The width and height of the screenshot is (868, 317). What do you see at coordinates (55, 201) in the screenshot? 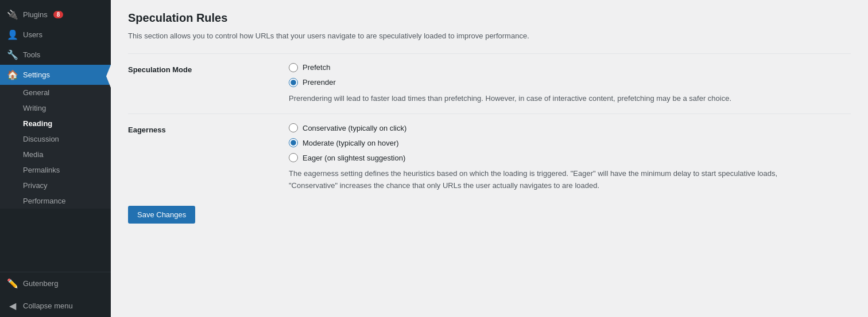
I see `sidebar-item-performance: Performance` at bounding box center [55, 201].